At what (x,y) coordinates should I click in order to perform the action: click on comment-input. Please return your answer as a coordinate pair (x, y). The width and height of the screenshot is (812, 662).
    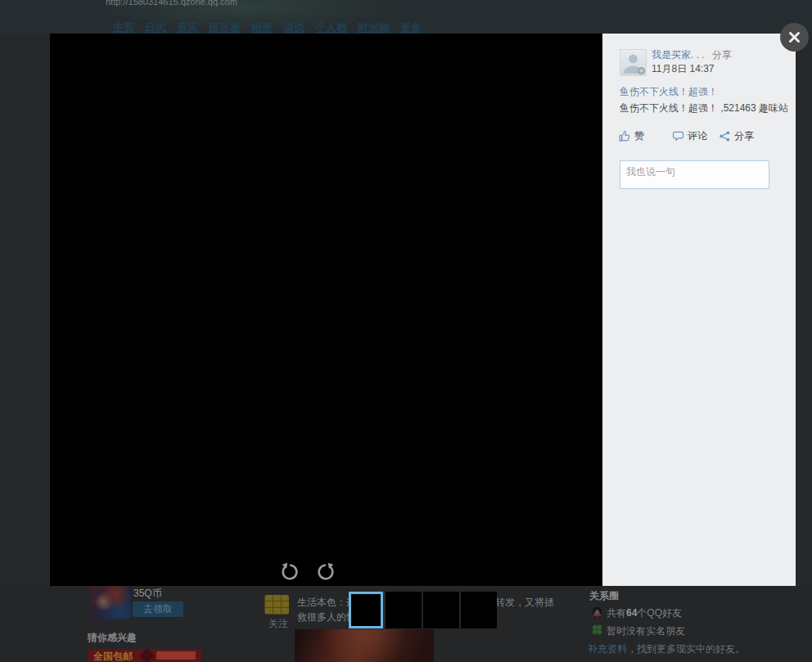
    Looking at the image, I should click on (694, 175).